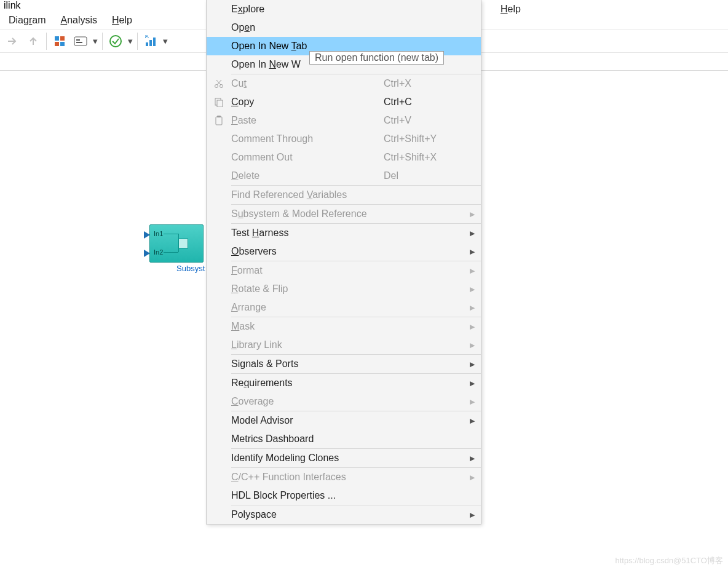  What do you see at coordinates (219, 121) in the screenshot?
I see `paste-icon` at bounding box center [219, 121].